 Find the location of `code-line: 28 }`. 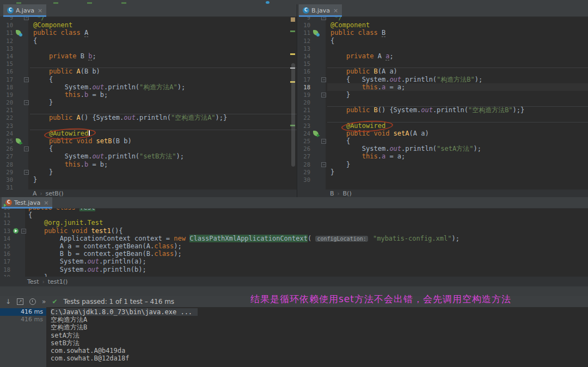

code-line: 28 } is located at coordinates (443, 164).